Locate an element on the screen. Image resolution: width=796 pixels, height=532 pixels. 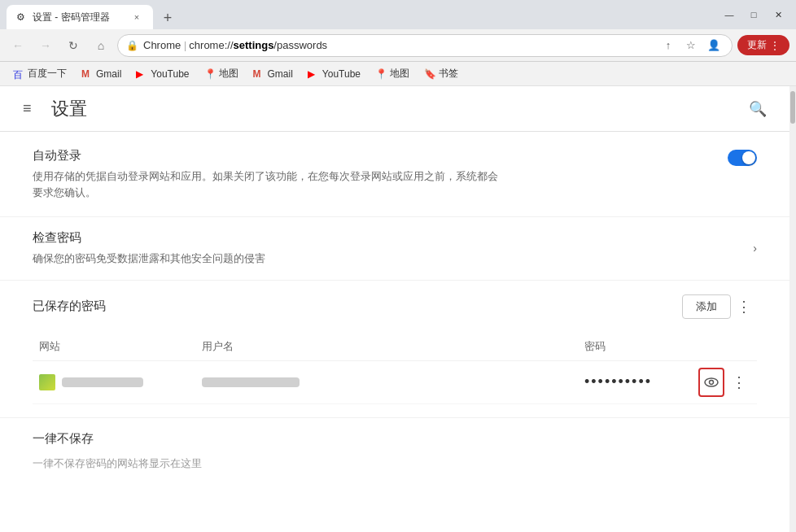
username-blurred is located at coordinates (251, 382).